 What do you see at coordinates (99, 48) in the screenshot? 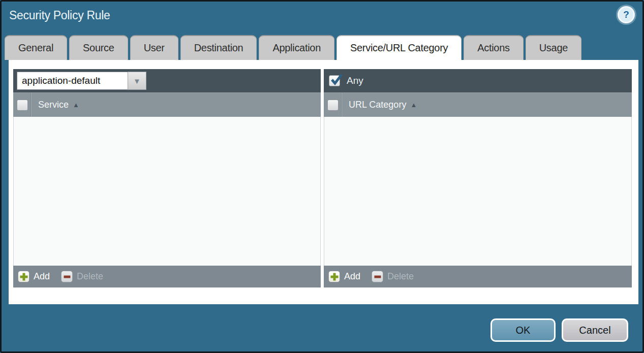
I see `tab-label: Source` at bounding box center [99, 48].